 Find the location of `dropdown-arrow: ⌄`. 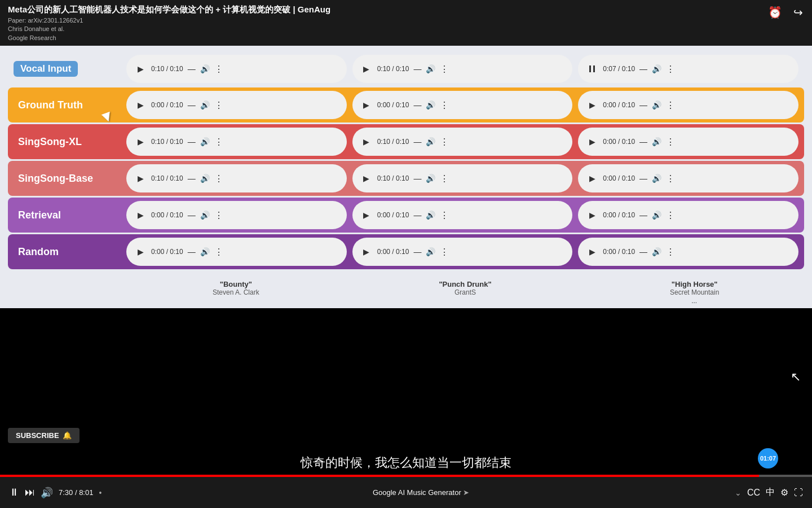

dropdown-arrow: ⌄ is located at coordinates (738, 493).